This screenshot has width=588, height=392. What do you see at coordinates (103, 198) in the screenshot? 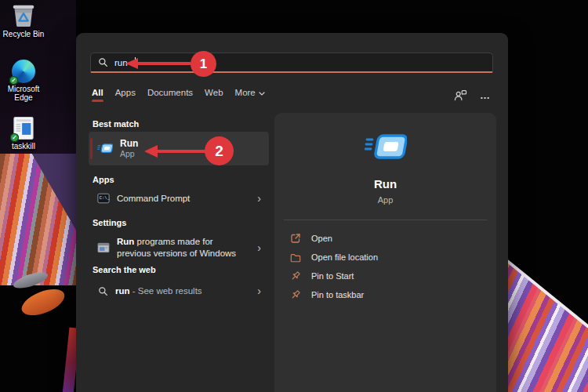
I see `command-prompt-icon: C:\_` at bounding box center [103, 198].